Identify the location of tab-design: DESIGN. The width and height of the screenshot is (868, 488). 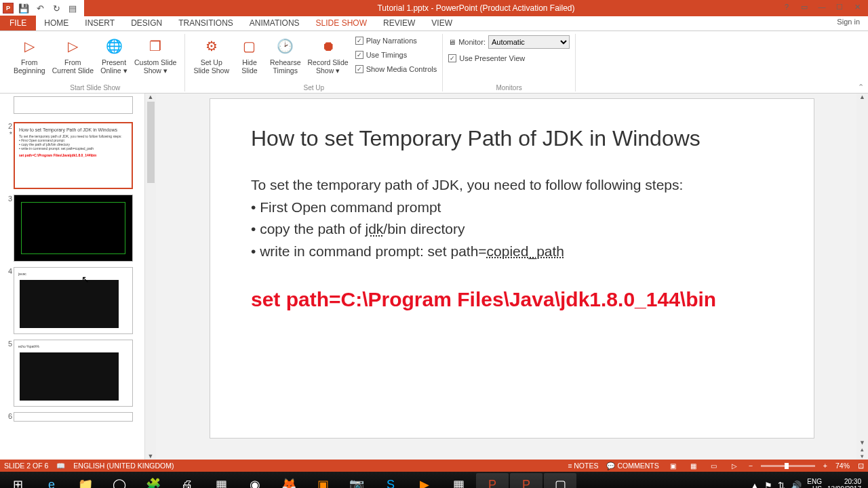
(146, 23).